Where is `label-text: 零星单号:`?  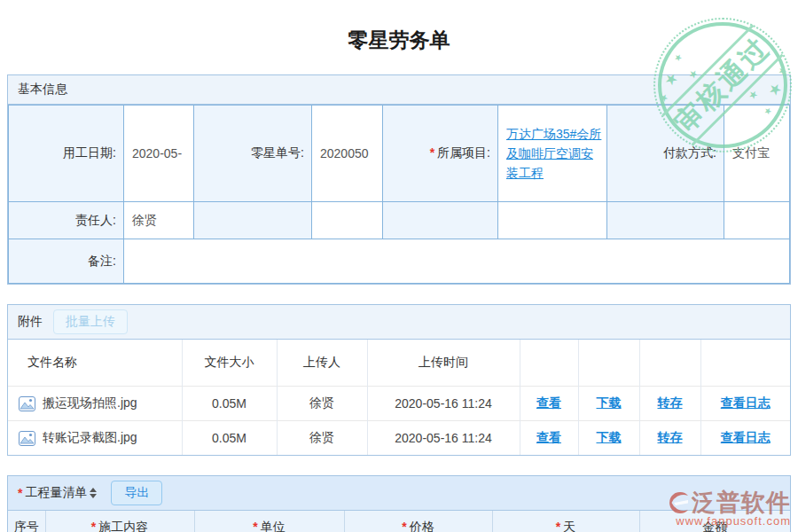 label-text: 零星单号: is located at coordinates (278, 153).